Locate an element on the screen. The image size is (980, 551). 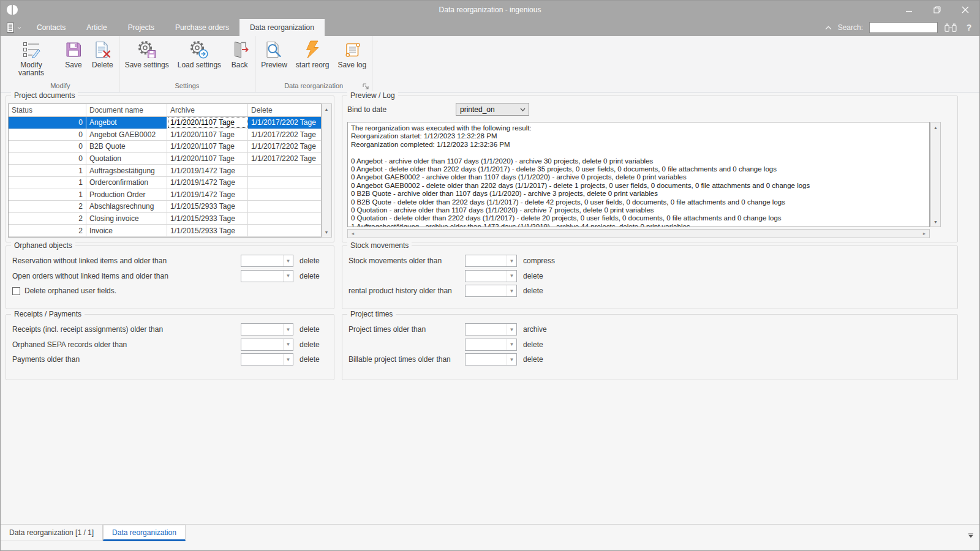
modify-variants-button: Modify variants is located at coordinates (31, 58).